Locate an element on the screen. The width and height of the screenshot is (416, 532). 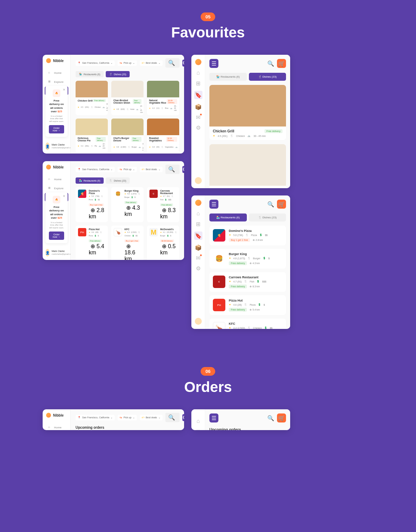
offer-tag: Buy 1 get 1 free is located at coordinates (239, 240).